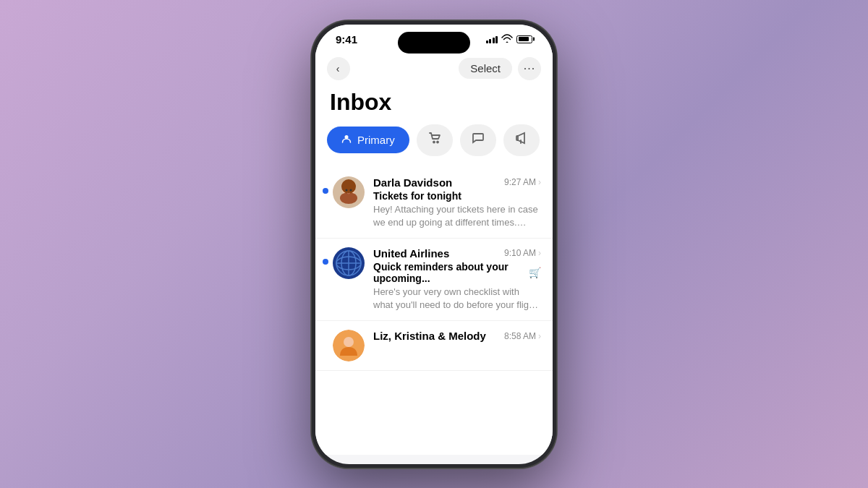  Describe the element at coordinates (457, 273) in the screenshot. I see `email-subject: Quick reminders about your upcoming... 🛒` at that location.